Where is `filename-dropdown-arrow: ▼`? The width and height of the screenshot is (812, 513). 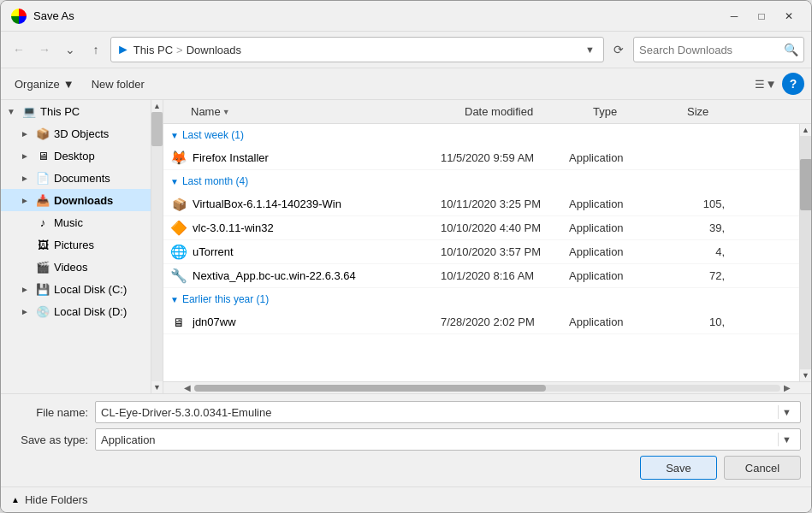
filename-dropdown-arrow: ▼ is located at coordinates (786, 412).